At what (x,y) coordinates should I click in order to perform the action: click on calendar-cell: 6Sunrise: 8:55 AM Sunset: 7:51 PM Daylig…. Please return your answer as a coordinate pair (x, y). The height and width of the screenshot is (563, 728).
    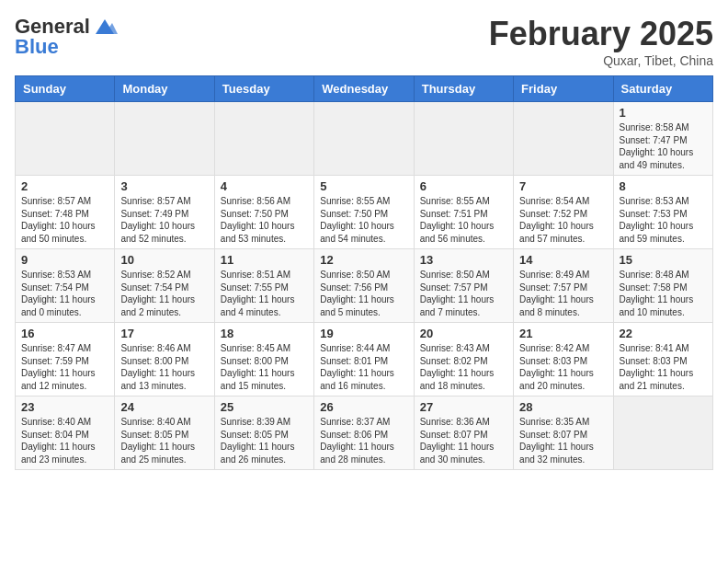
    Looking at the image, I should click on (463, 213).